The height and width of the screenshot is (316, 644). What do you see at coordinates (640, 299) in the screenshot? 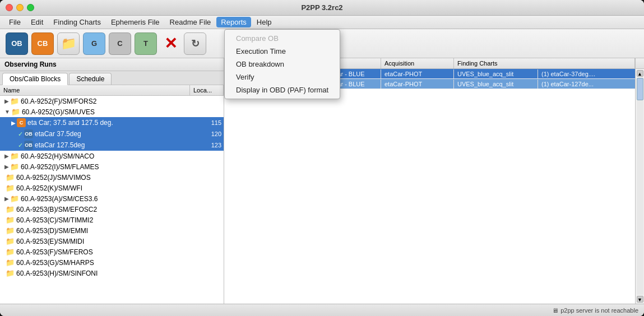
I see `scroll-down-button: ▼` at bounding box center [640, 299].